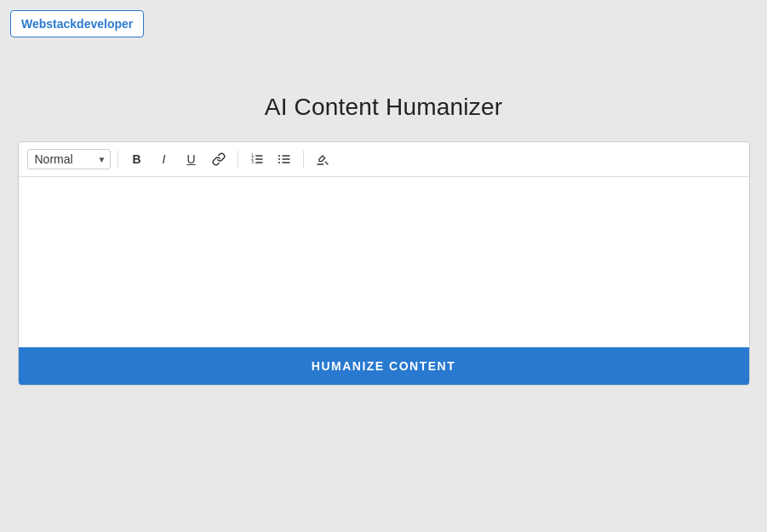 Image resolution: width=767 pixels, height=532 pixels. What do you see at coordinates (164, 159) in the screenshot?
I see `italic-button: I` at bounding box center [164, 159].